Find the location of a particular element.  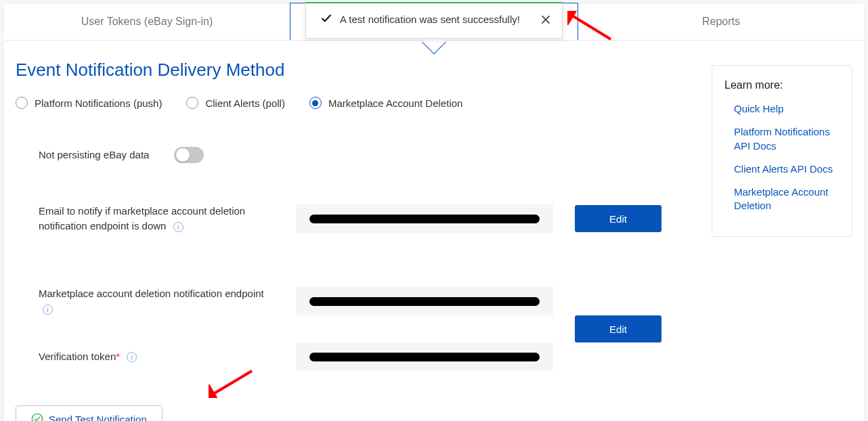

link-quick-help: Quick Help is located at coordinates (782, 109).